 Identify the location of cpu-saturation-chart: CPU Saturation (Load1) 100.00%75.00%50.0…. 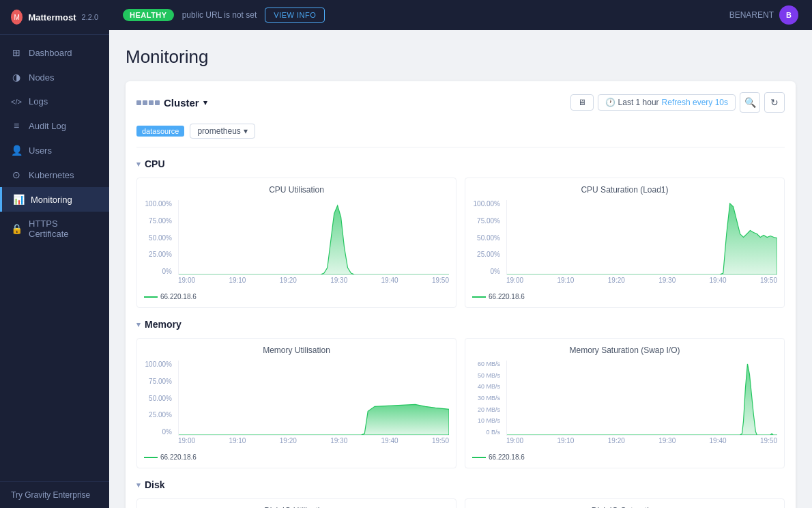
(625, 243).